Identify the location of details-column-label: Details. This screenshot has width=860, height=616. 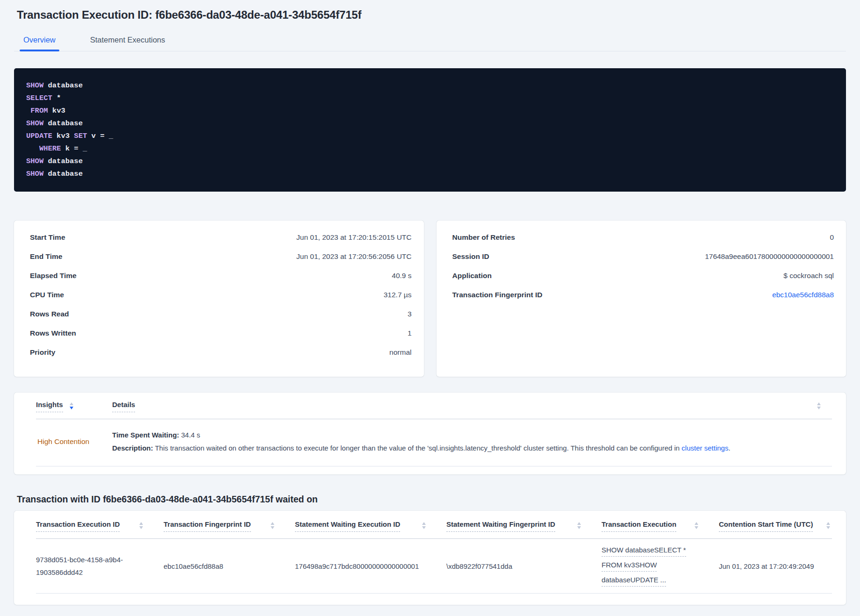
(123, 407).